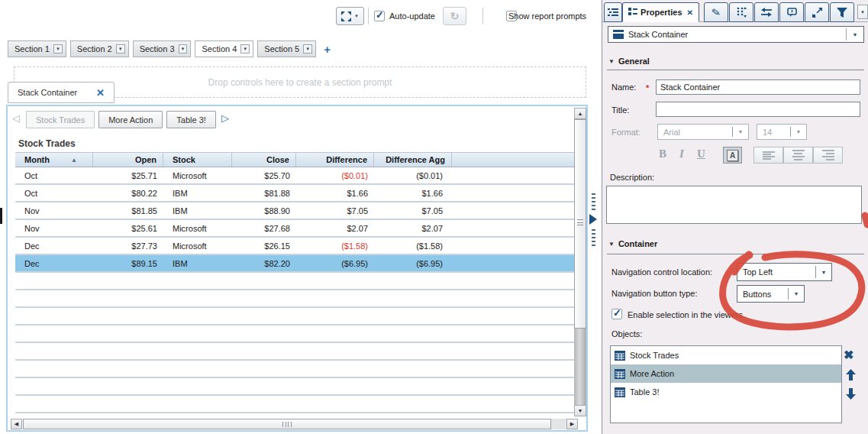  Describe the element at coordinates (620, 374) in the screenshot. I see `table-object-icon` at that location.